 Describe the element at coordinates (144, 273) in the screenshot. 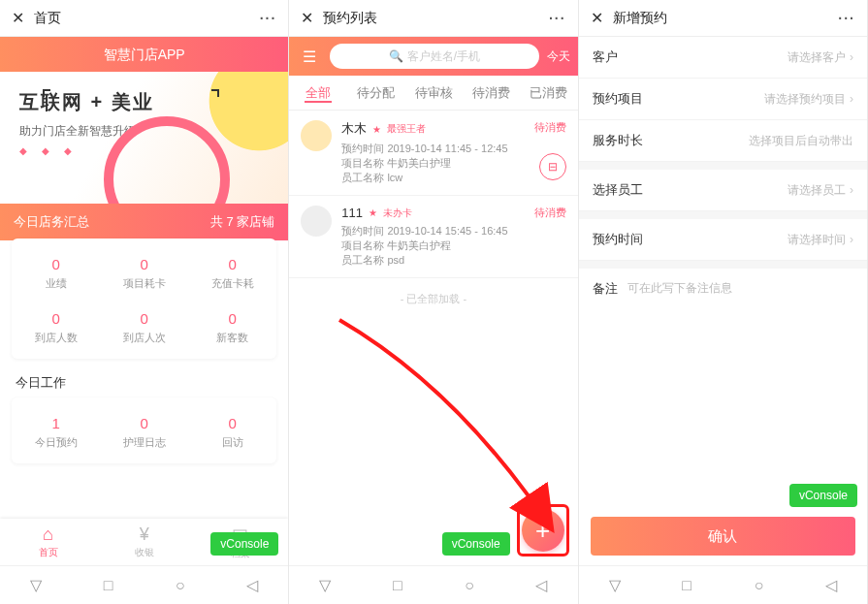

I see `stats-row-1: 0业绩0项目耗卡0充值卡耗` at that location.